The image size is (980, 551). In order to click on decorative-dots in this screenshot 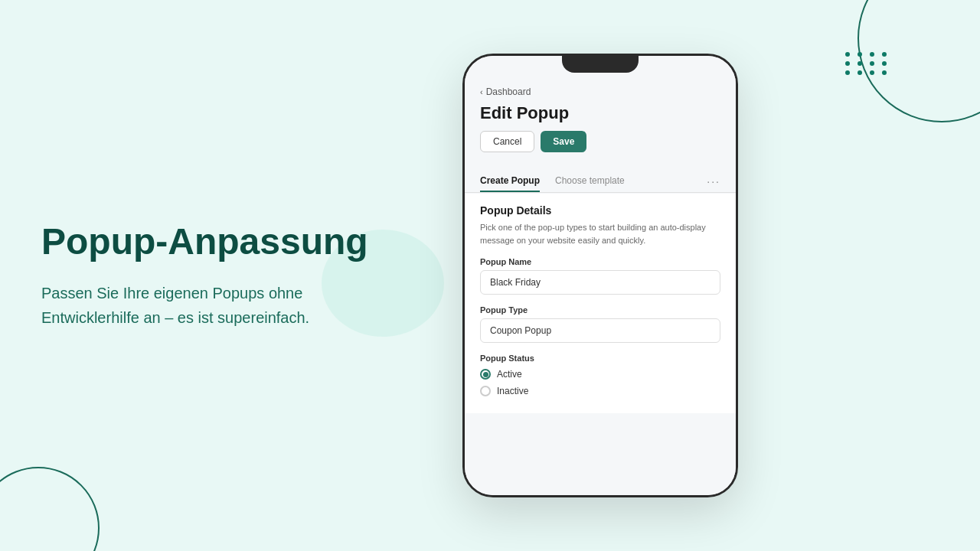, I will do `click(867, 64)`.